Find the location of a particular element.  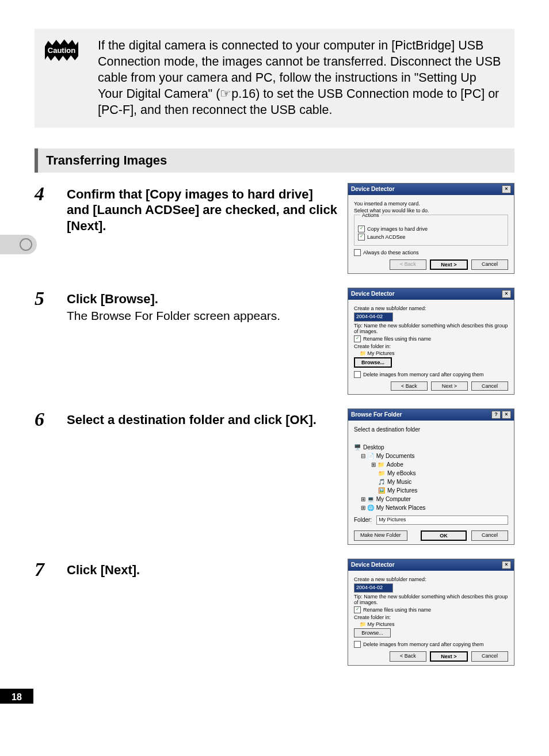

step-number: 6 is located at coordinates (51, 419).